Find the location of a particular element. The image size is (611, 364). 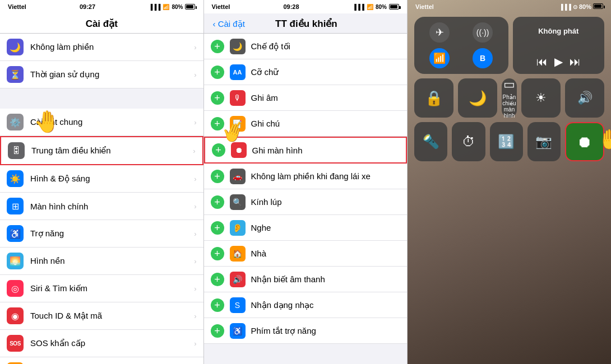

ctrl-item-screen-record: + ⏺ Ghi màn hình 🤚 is located at coordinates (306, 150).